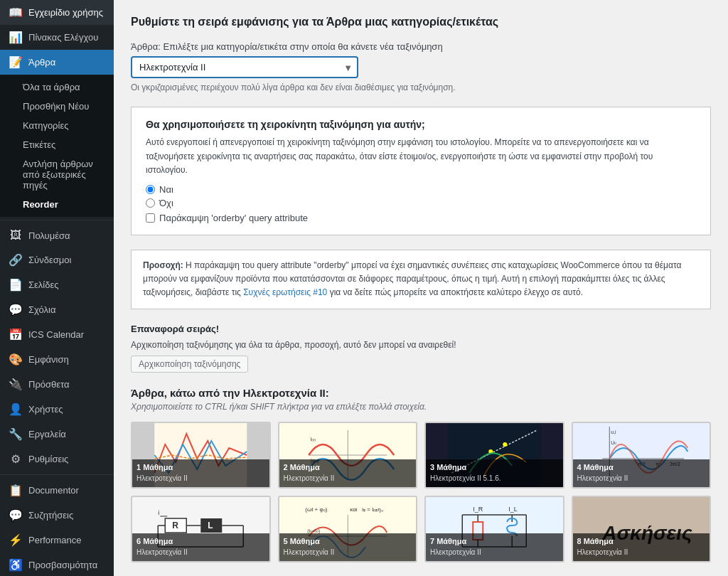 The width and height of the screenshot is (728, 576). I want to click on warning-bold: Προσοχή:, so click(164, 265).